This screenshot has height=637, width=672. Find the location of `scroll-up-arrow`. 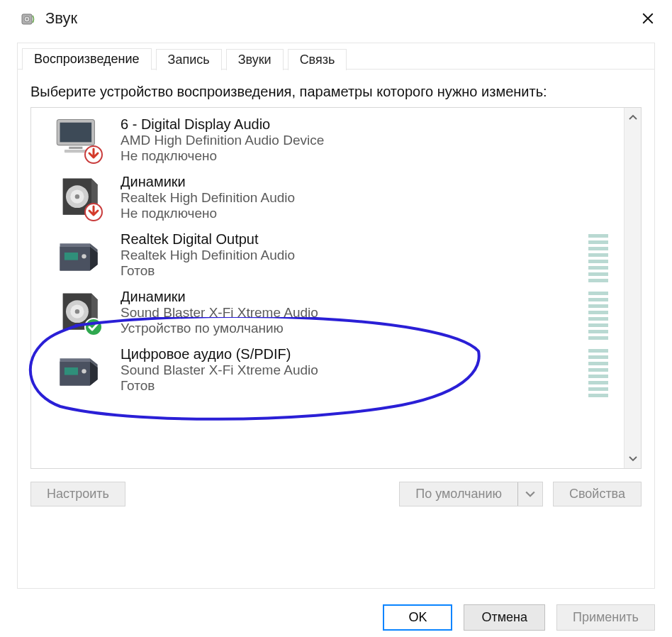

scroll-up-arrow is located at coordinates (632, 117).